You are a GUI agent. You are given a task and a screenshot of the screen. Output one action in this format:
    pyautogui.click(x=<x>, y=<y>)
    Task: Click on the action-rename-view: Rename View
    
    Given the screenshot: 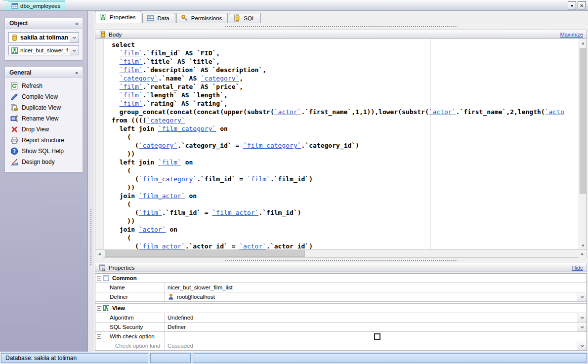 What is the action you would take?
    pyautogui.click(x=43, y=119)
    